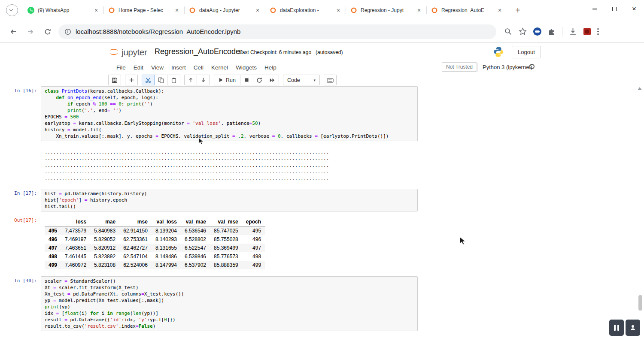 The width and height of the screenshot is (644, 338). I want to click on code-token, so click(69, 117).